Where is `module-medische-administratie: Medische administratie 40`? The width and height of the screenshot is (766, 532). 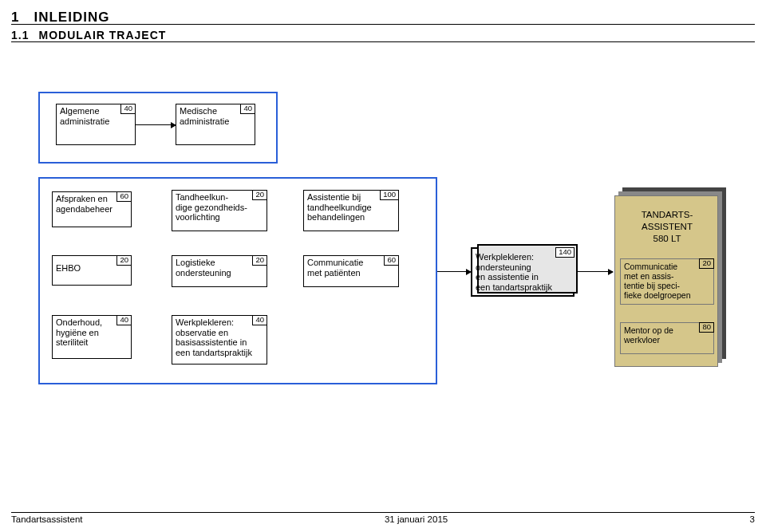
module-medische-administratie: Medische administratie 40 is located at coordinates (215, 124).